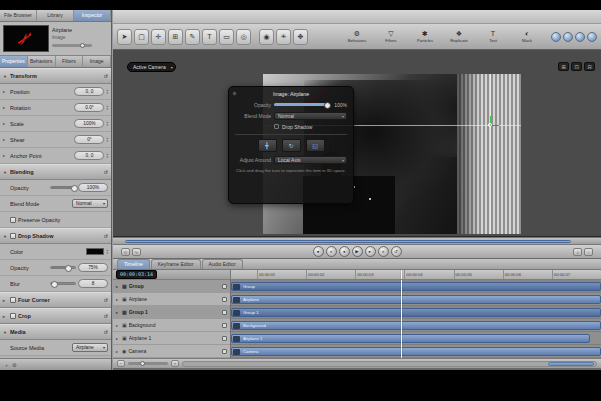 The image size is (601, 401). I want to click on shadow-blur-slider, so click(63, 284).